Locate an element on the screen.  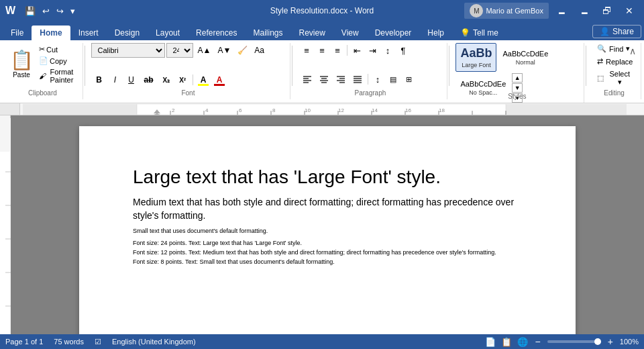
highlight-icon: A is located at coordinates (204, 80).